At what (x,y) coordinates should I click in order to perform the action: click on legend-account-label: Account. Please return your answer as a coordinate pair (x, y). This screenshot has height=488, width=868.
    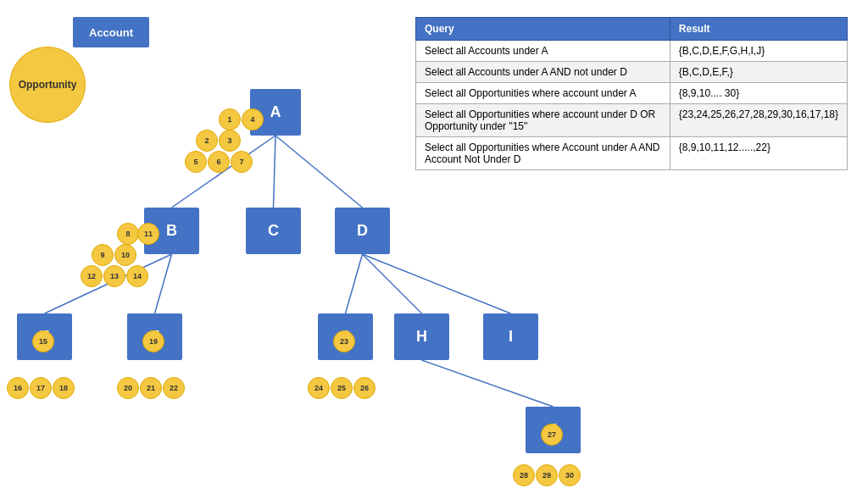
    Looking at the image, I should click on (111, 32).